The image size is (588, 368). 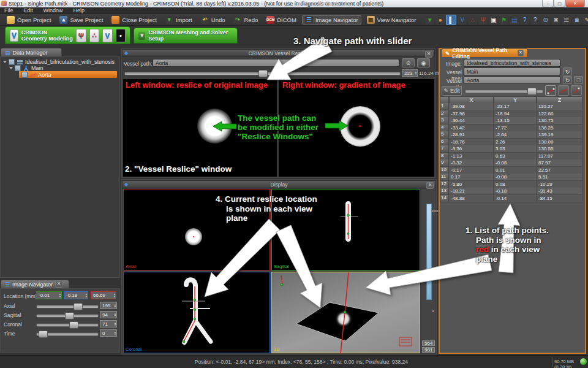 What do you see at coordinates (511, 152) in the screenshot?
I see `path-point-table: 1-39.08-23.17110.272-37.96-18.94122.603-…` at bounding box center [511, 152].